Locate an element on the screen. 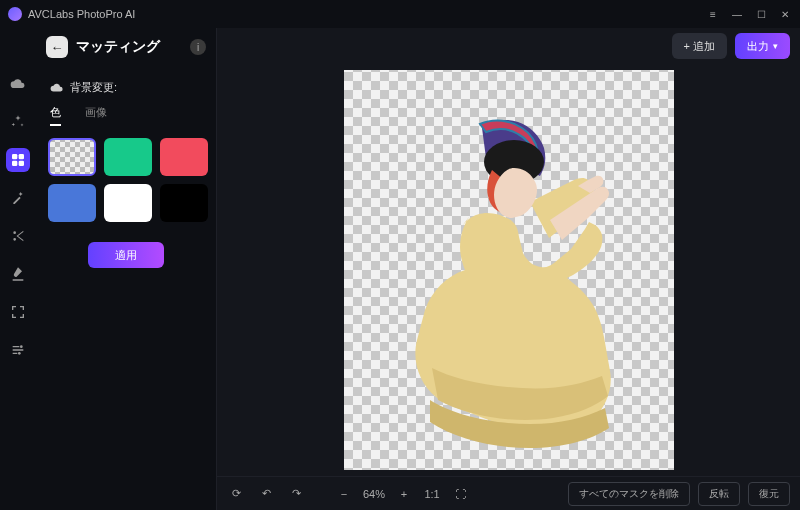  invert-button: 反転 is located at coordinates (719, 494).